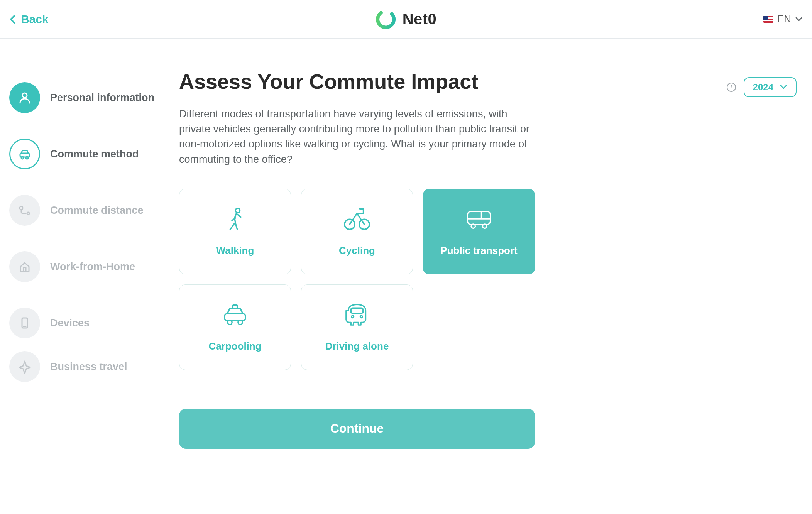 The width and height of the screenshot is (812, 514). I want to click on app-header: Back Net0 EN, so click(406, 19).